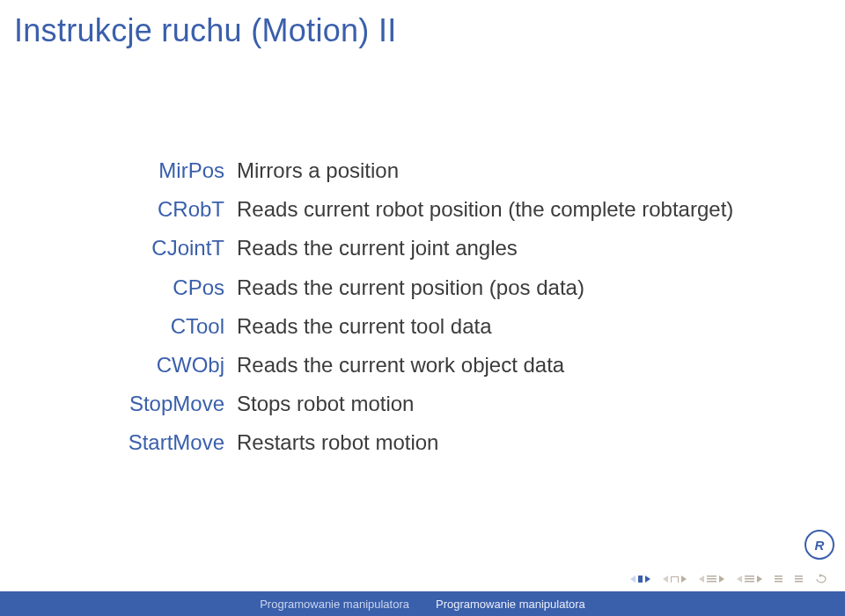 The height and width of the screenshot is (616, 845). I want to click on term: MirPos, so click(150, 171).